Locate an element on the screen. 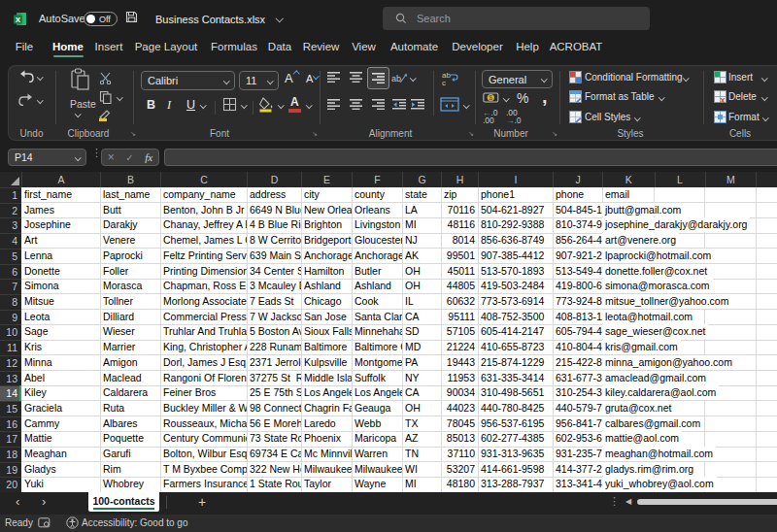  select-all-corner is located at coordinates (11, 180).